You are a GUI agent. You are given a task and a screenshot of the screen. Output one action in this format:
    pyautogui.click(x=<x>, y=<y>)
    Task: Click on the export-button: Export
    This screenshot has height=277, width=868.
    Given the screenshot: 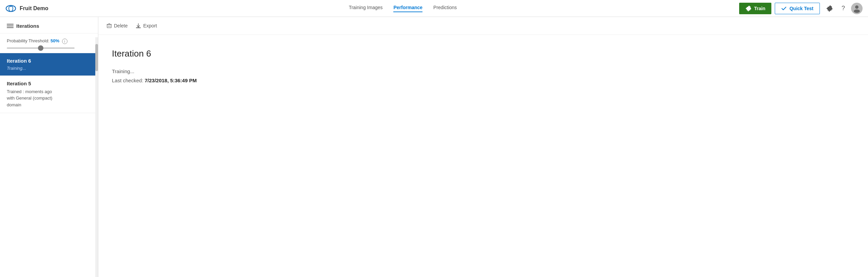 What is the action you would take?
    pyautogui.click(x=146, y=26)
    